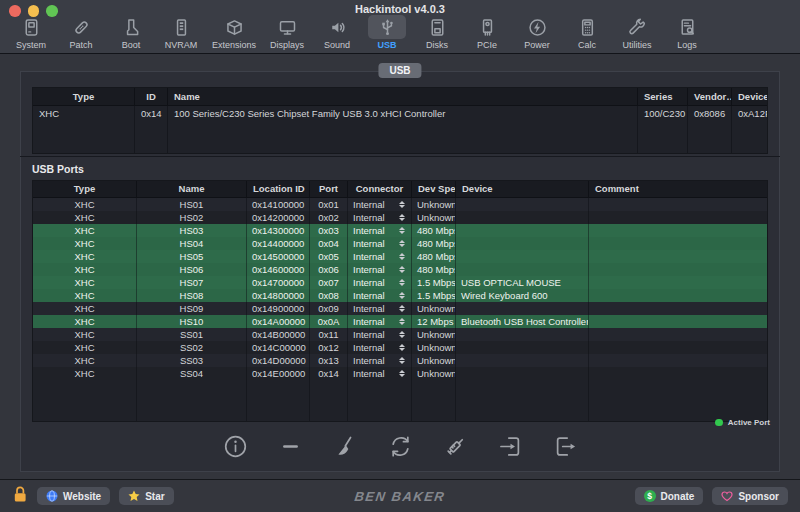  What do you see at coordinates (81, 27) in the screenshot?
I see `bandage-icon` at bounding box center [81, 27].